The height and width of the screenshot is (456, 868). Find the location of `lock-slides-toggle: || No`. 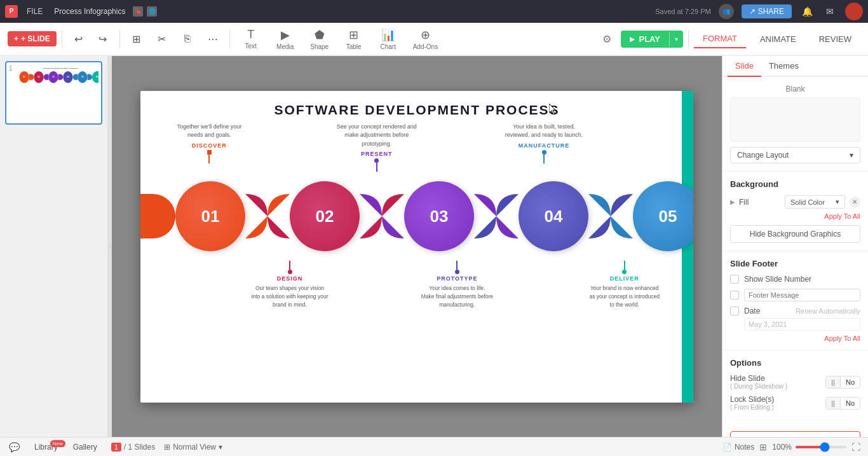

lock-slides-toggle: || No is located at coordinates (843, 403).